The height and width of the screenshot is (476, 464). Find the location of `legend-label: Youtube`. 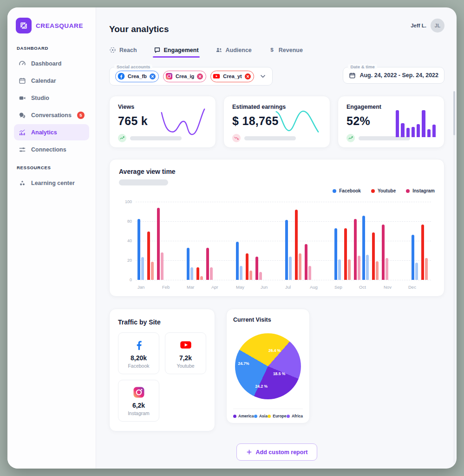

legend-label: Youtube is located at coordinates (386, 191).